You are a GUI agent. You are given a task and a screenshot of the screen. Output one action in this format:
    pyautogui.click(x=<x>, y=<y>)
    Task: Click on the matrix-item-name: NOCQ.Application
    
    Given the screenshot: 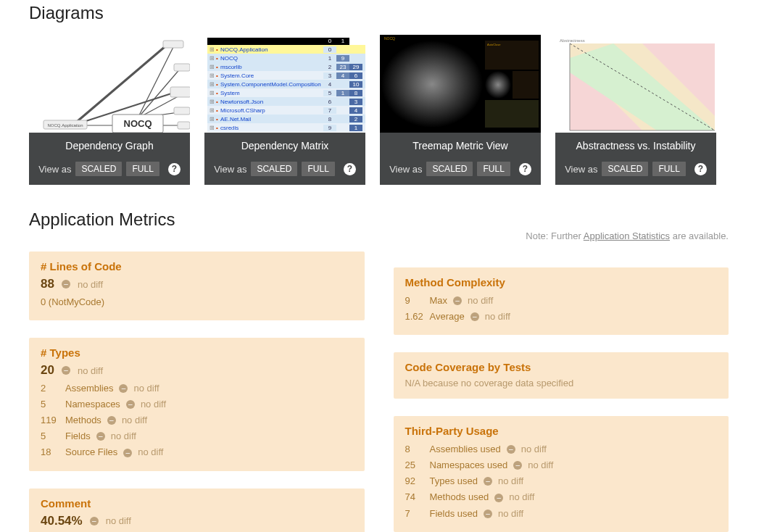 What is the action you would take?
    pyautogui.click(x=272, y=49)
    